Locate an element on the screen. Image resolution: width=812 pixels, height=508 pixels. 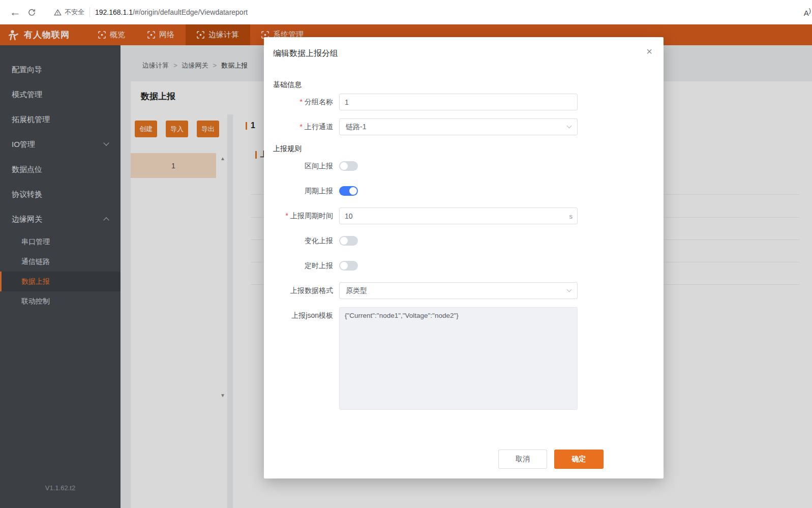
security-chip: 不安全 is located at coordinates (69, 12).